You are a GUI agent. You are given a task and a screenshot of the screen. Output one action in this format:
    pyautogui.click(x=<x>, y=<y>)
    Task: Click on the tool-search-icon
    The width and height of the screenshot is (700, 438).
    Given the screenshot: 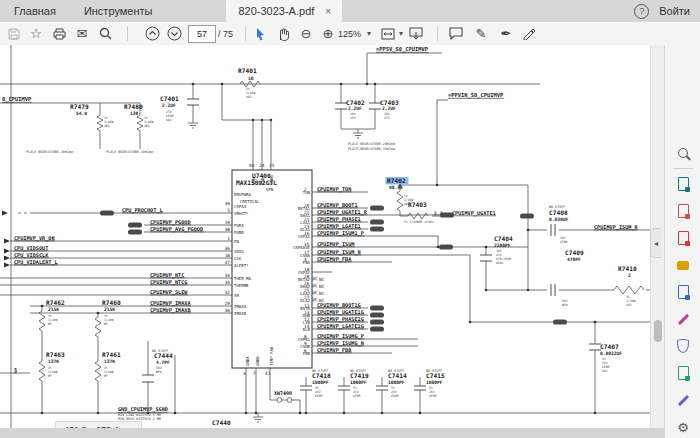 What is the action you would take?
    pyautogui.click(x=683, y=153)
    